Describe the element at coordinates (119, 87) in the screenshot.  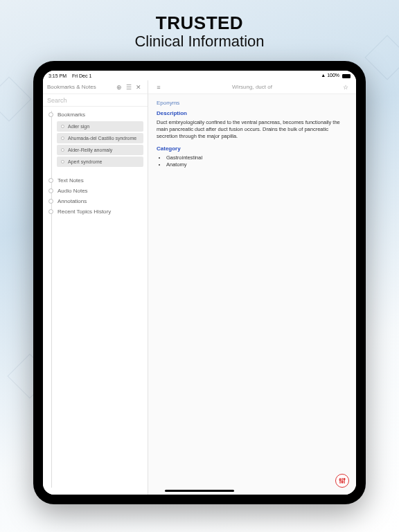
I see `add-button: ⊕` at that location.